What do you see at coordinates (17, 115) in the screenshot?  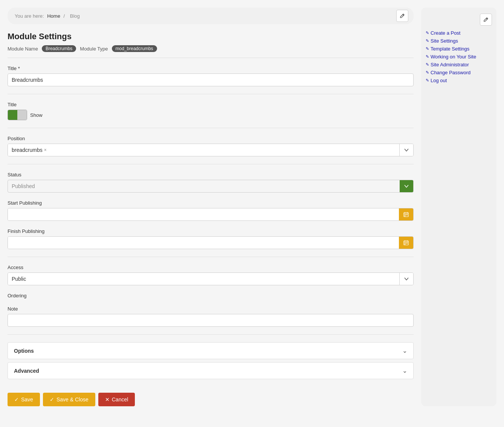 I see `title-toggle` at bounding box center [17, 115].